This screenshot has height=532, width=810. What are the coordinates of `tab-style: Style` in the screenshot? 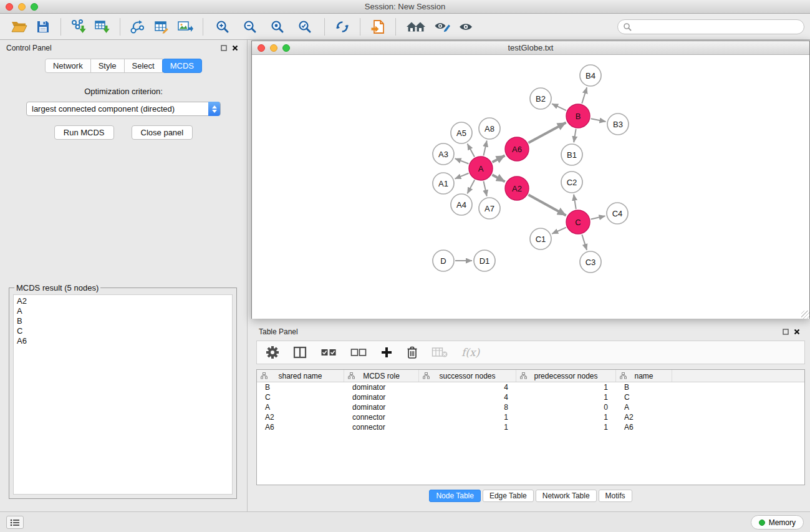 It's located at (107, 66).